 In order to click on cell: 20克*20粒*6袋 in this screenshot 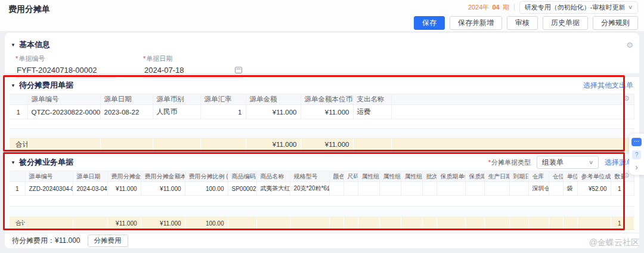, I will do `click(309, 189)`.